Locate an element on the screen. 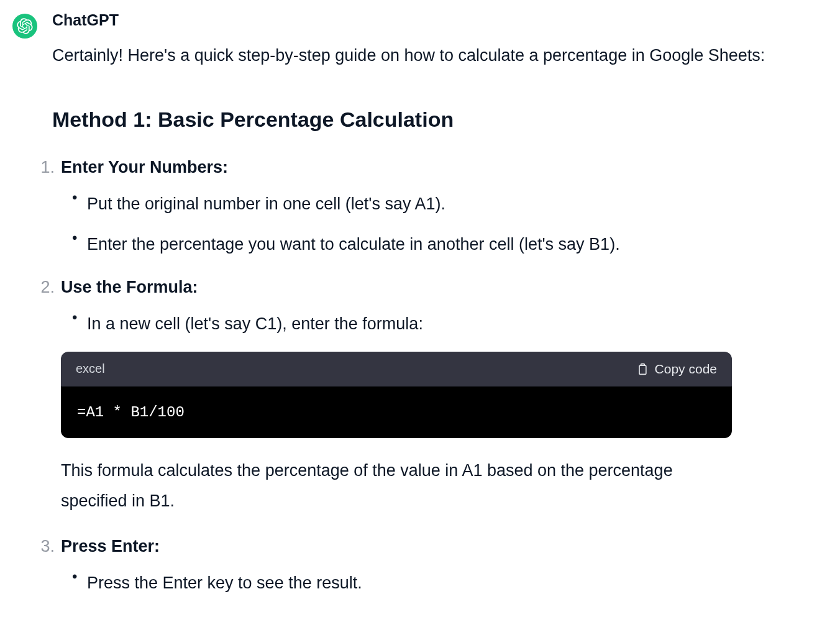  list-item: In a new cell (let's say C1), enter the … is located at coordinates (457, 324).